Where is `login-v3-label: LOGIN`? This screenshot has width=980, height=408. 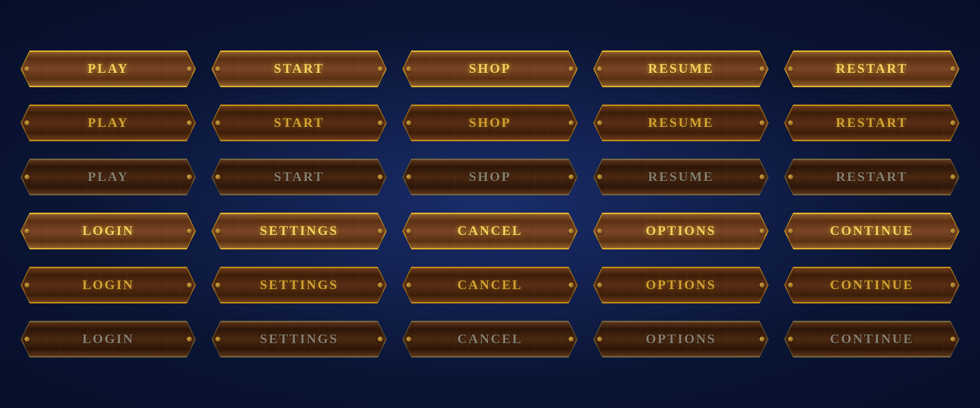
login-v3-label: LOGIN is located at coordinates (108, 339).